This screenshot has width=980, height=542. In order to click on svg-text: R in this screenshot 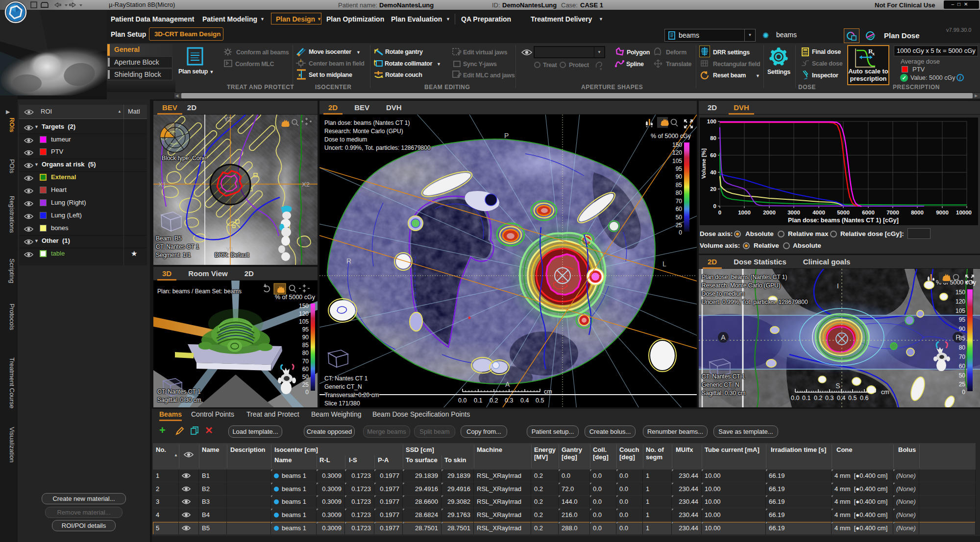, I will do `click(349, 261)`.